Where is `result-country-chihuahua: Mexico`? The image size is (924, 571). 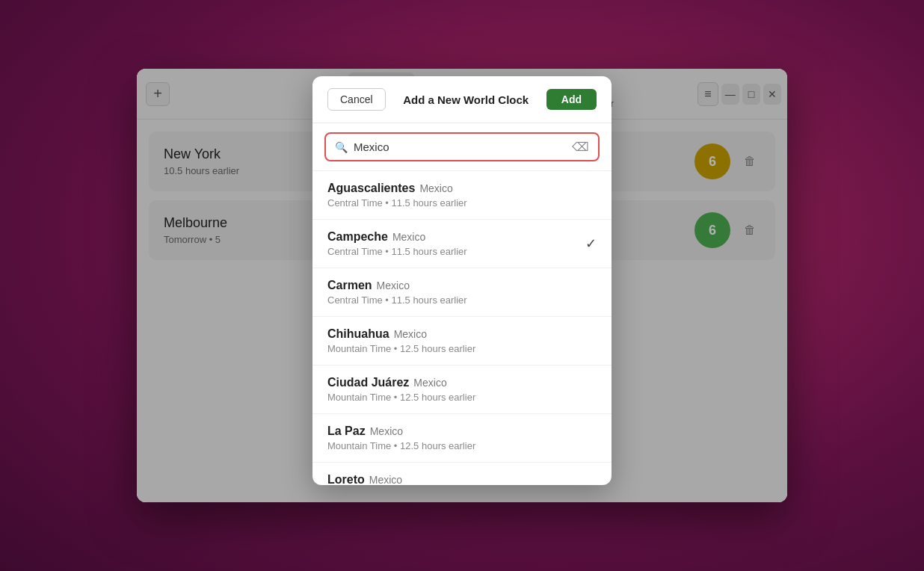
result-country-chihuahua: Mexico is located at coordinates (410, 334).